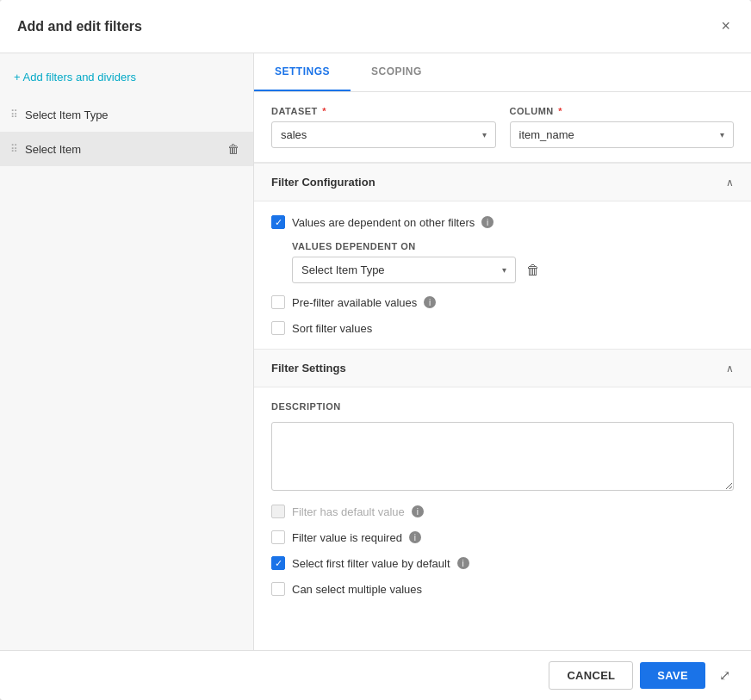 Image resolution: width=751 pixels, height=700 pixels. I want to click on tab-scoping: SCOPING, so click(396, 72).